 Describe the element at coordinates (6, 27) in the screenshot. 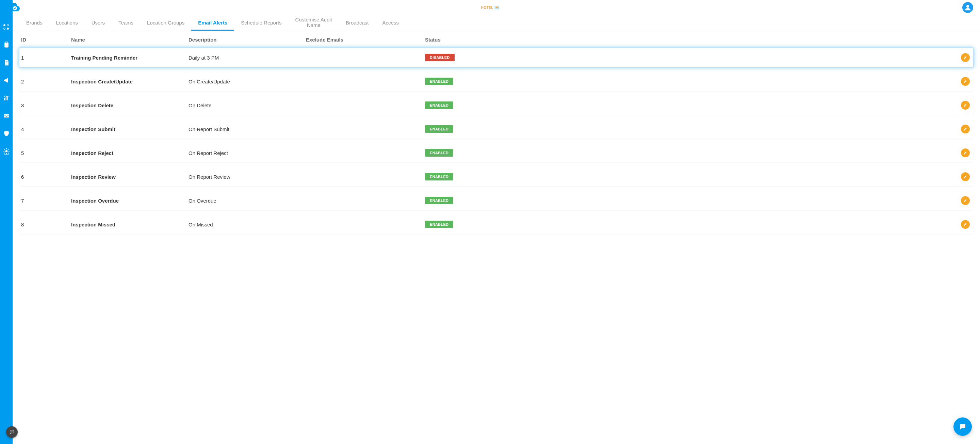

I see `sidebar-dashboard` at that location.